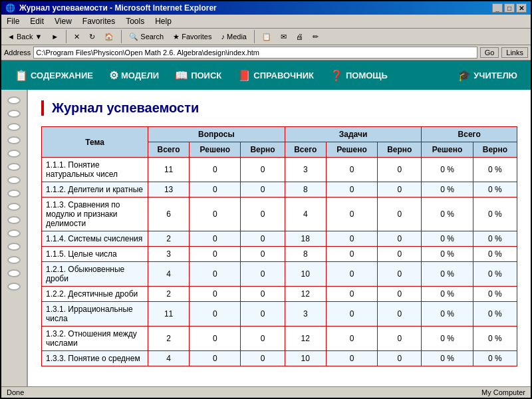 Image resolution: width=532 pixels, height=399 pixels. What do you see at coordinates (495, 150) in the screenshot?
I see `sub-wv: Верно` at bounding box center [495, 150].